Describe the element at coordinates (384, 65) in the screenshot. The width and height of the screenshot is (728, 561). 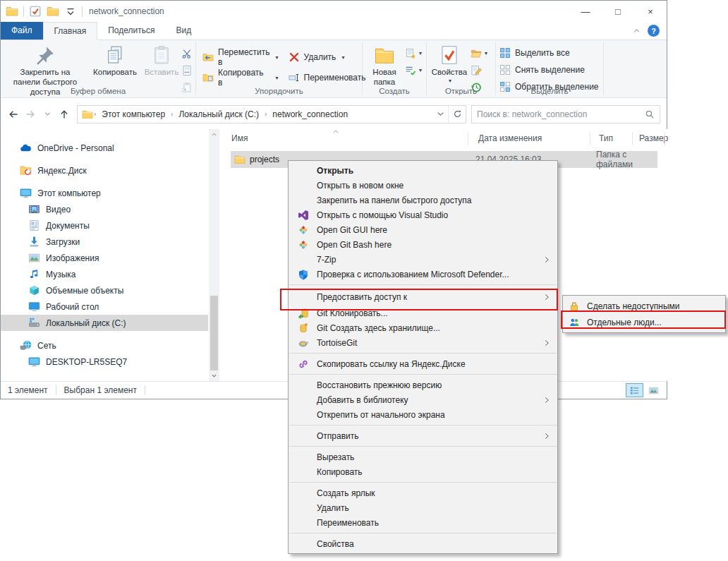
I see `new-folder-button: Новая папка` at that location.